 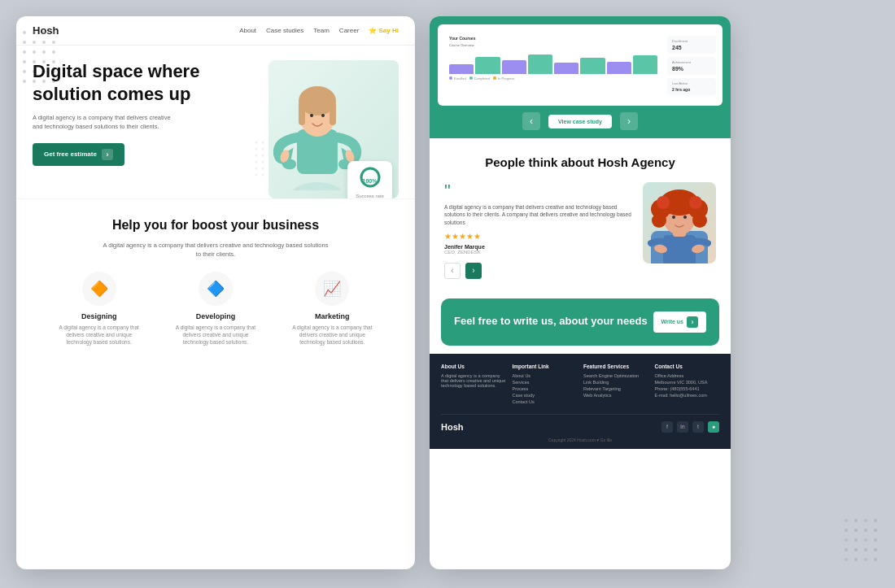 What do you see at coordinates (369, 180) in the screenshot?
I see `success-badge: 100% Success rate` at bounding box center [369, 180].